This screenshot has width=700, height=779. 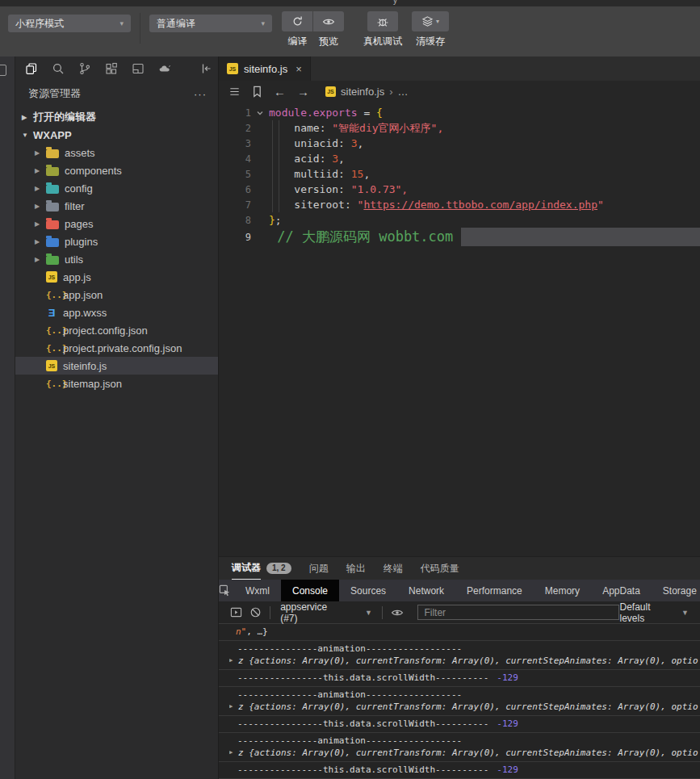 What do you see at coordinates (304, 92) in the screenshot?
I see `forward-arrow-icon: →` at bounding box center [304, 92].